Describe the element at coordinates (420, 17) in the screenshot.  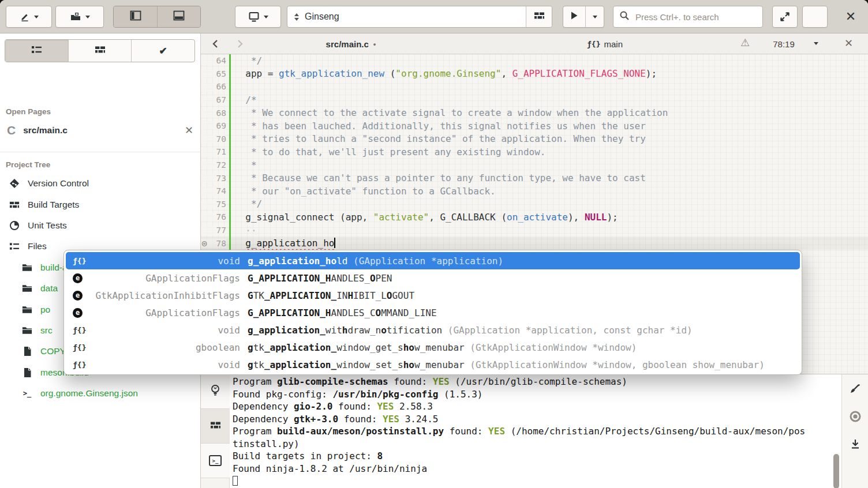
I see `omnibar: Ginseng` at that location.